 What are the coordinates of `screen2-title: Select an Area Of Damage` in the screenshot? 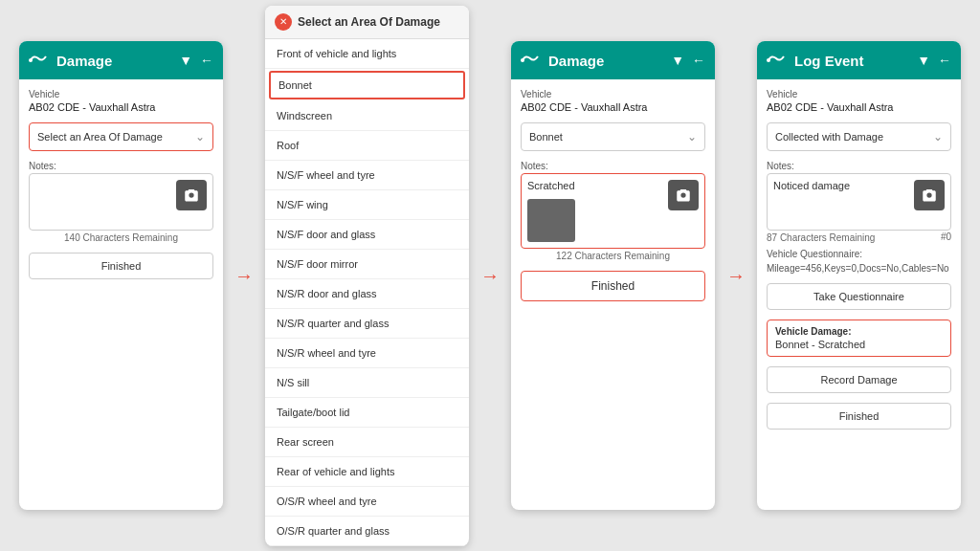 It's located at (369, 22).